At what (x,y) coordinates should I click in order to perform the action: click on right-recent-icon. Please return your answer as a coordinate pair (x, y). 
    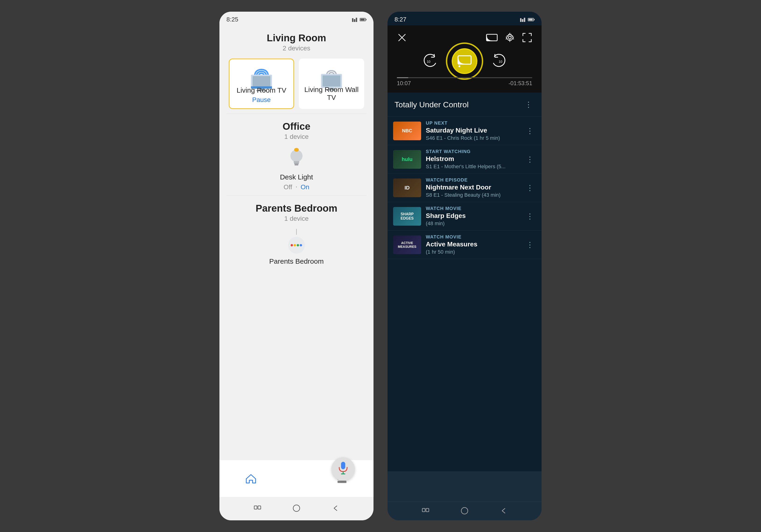
    Looking at the image, I should click on (426, 511).